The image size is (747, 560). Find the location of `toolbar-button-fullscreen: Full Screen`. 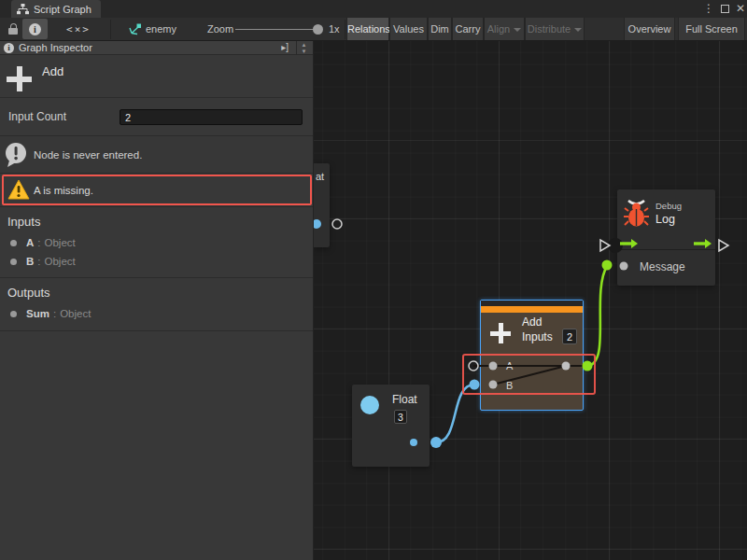

toolbar-button-fullscreen: Full Screen is located at coordinates (712, 29).